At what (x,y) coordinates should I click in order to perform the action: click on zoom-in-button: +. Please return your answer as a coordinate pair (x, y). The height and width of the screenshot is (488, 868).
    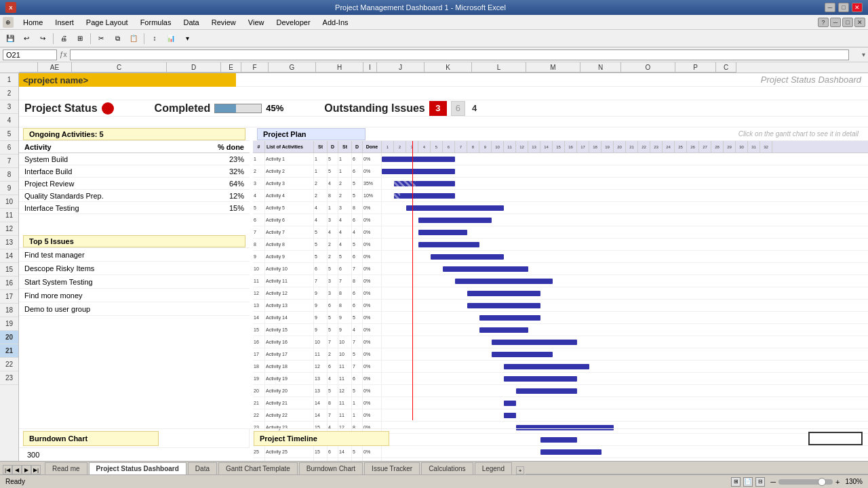
    Looking at the image, I should click on (837, 482).